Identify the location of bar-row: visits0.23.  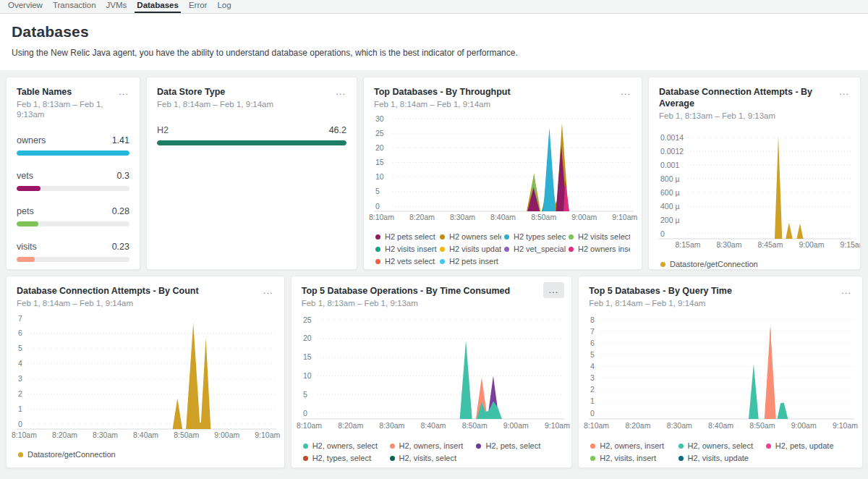
(73, 252).